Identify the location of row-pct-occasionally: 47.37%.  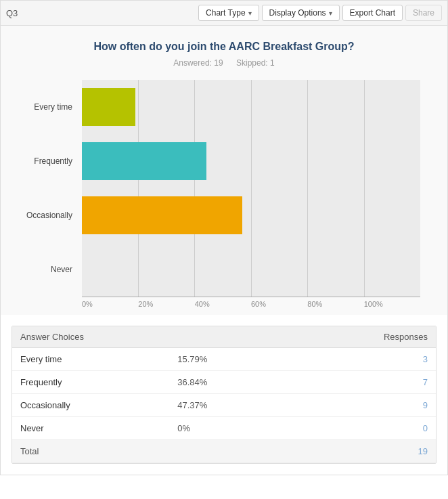
(254, 406).